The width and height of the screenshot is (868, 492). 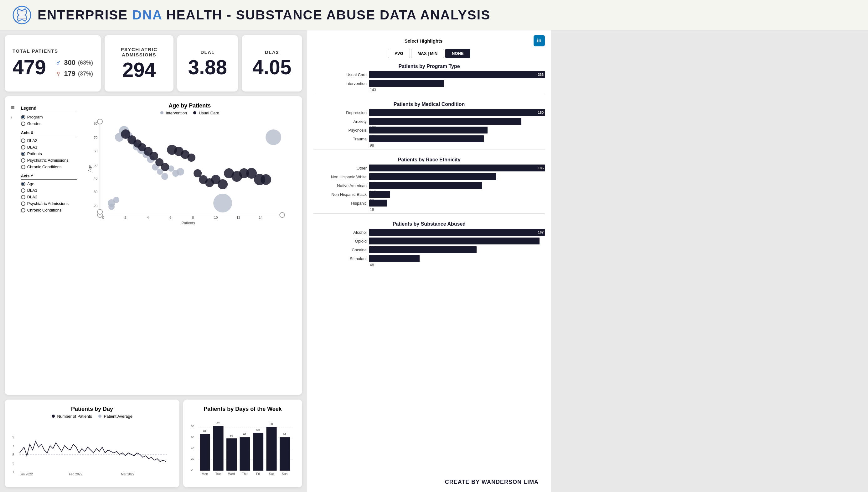 I want to click on race-ethnicity-section: Patients by Race Ethnicity Other 185 Non…, so click(x=429, y=181).